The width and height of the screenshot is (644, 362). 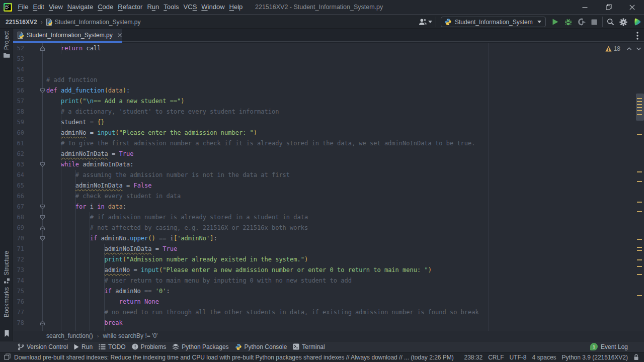 I want to click on menu-item-edit: Edit, so click(x=38, y=7).